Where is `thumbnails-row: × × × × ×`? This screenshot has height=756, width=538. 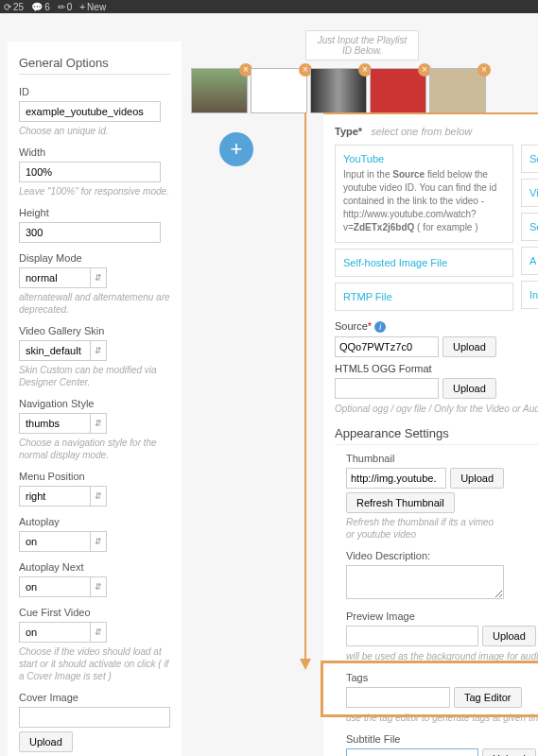 thumbnails-row: × × × × × is located at coordinates (362, 91).